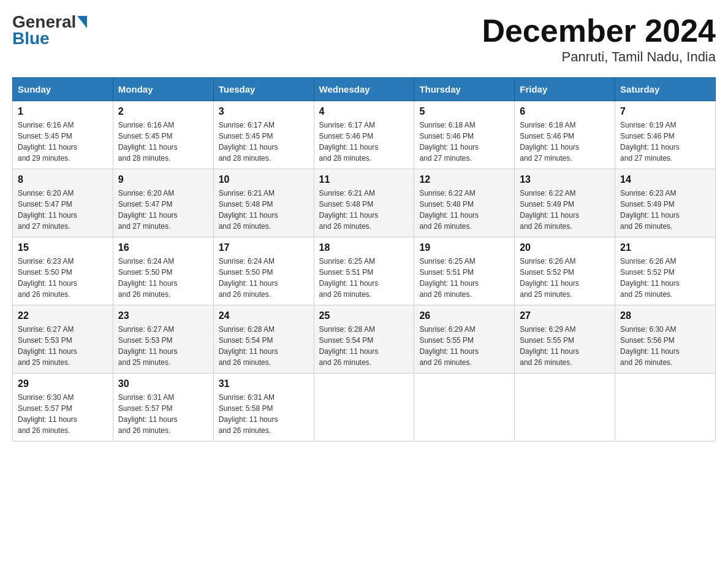 The width and height of the screenshot is (728, 563). Describe the element at coordinates (565, 278) in the screenshot. I see `day-info: Sunrise: 6:26 AM Sunset: 5:52 PM Dayligh…` at that location.